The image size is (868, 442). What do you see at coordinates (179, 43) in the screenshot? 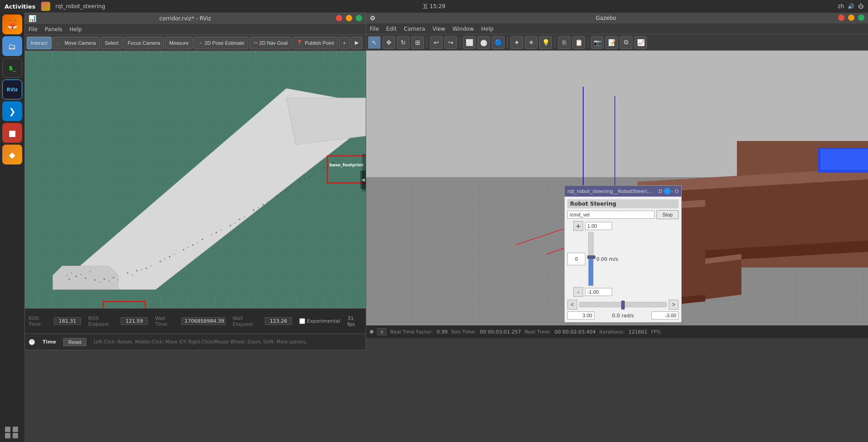
I see `toolbar-measure-btn: Measure` at bounding box center [179, 43].